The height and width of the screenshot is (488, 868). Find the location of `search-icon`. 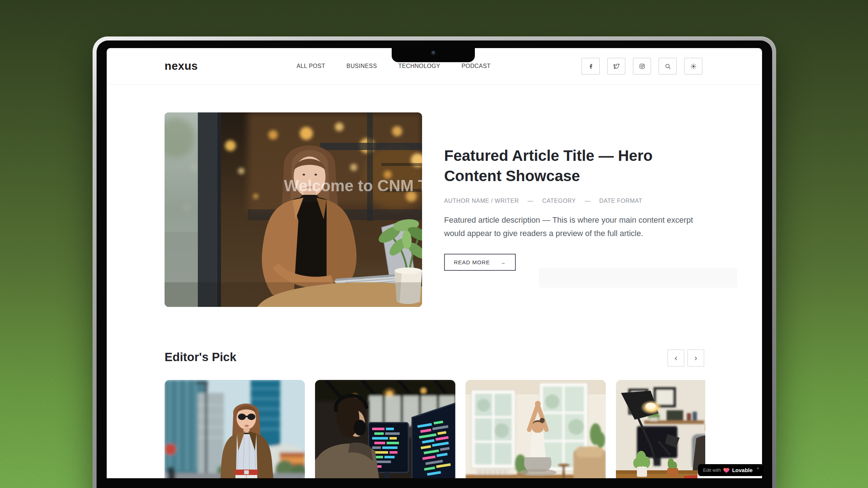

search-icon is located at coordinates (668, 67).